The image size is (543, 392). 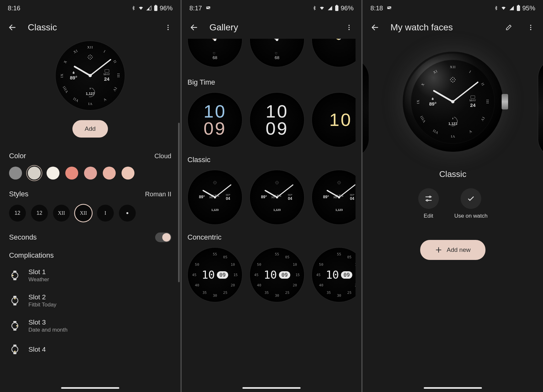 I want to click on slot-title: Slot 3, so click(x=48, y=322).